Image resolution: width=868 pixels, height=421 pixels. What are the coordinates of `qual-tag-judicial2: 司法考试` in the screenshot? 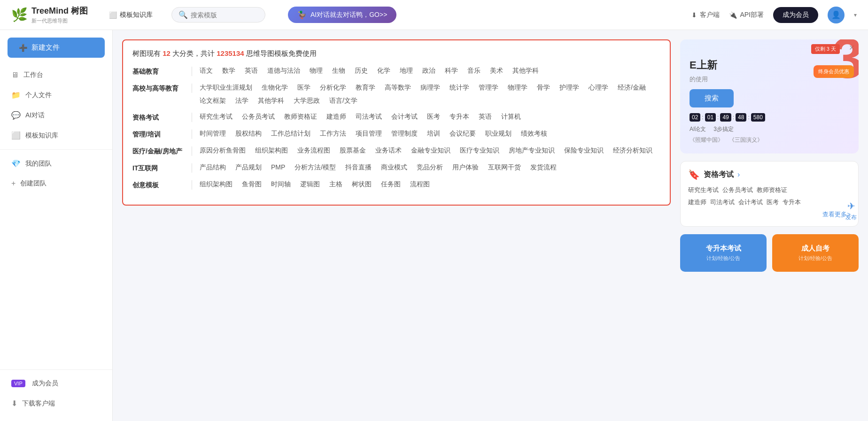 It's located at (722, 202).